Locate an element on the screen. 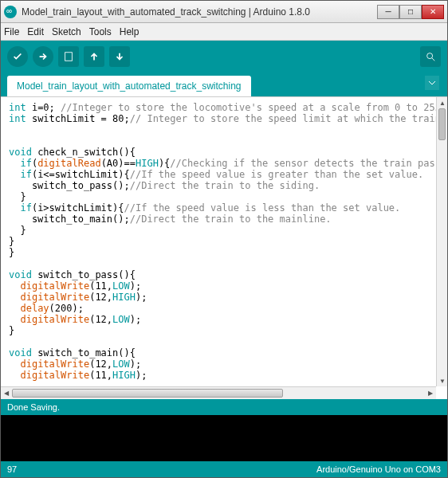  window-controls: ─ □ ✕ is located at coordinates (411, 12).